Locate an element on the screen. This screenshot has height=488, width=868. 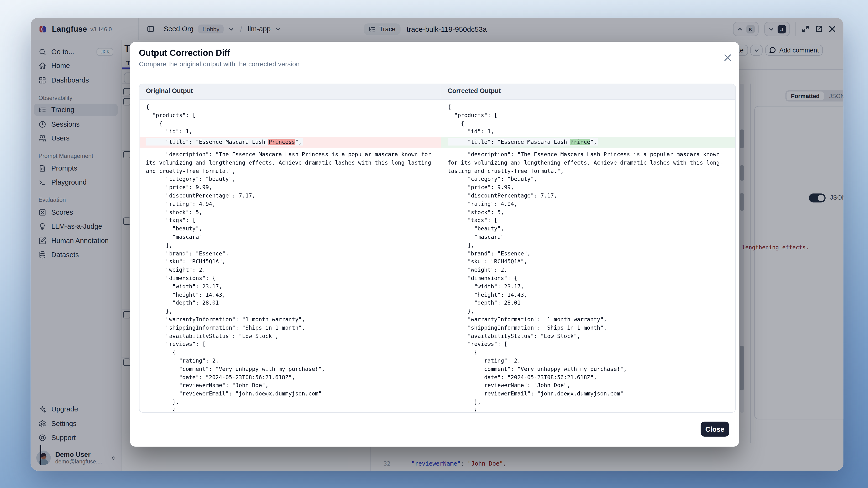
added-line: "title": "Essence Mascara Lash Prince", is located at coordinates (588, 143).